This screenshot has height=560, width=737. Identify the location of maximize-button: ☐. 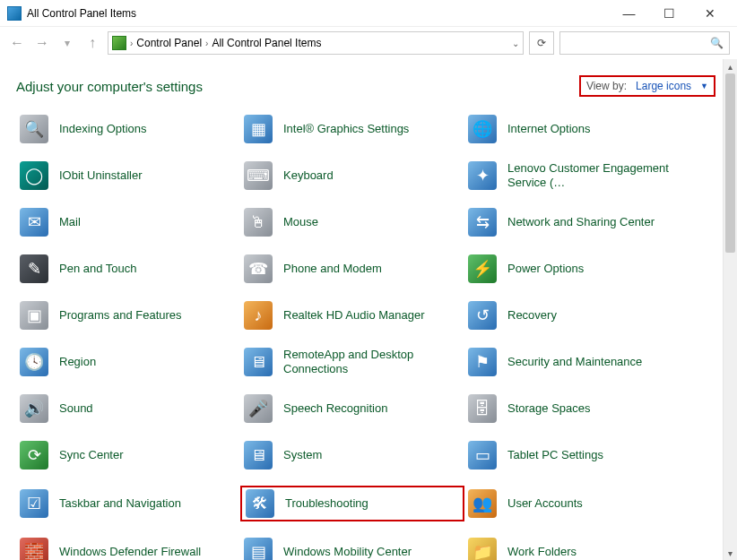
(669, 13).